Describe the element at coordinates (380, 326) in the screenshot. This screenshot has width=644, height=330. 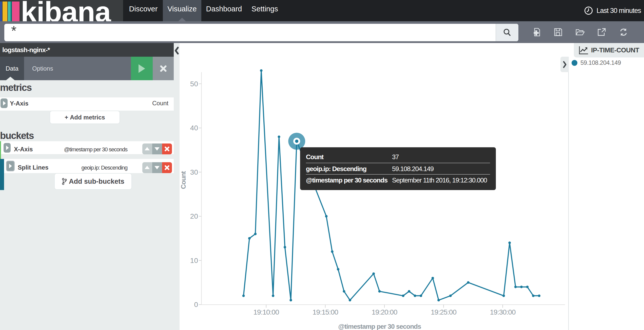
I see `svg-text: @timestamp per 30 seconds` at that location.